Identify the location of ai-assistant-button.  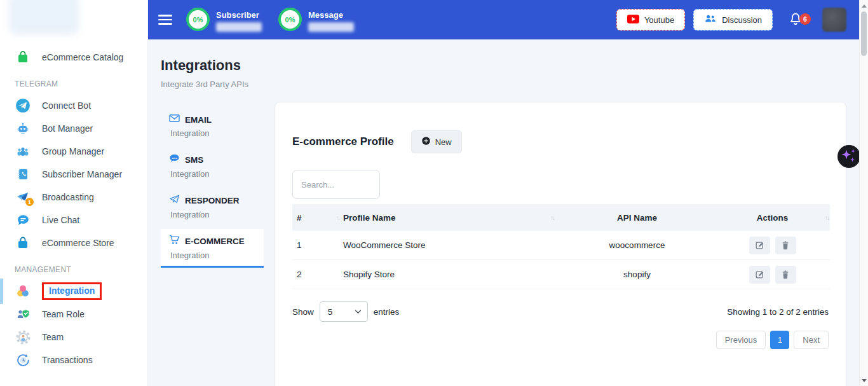
(849, 156).